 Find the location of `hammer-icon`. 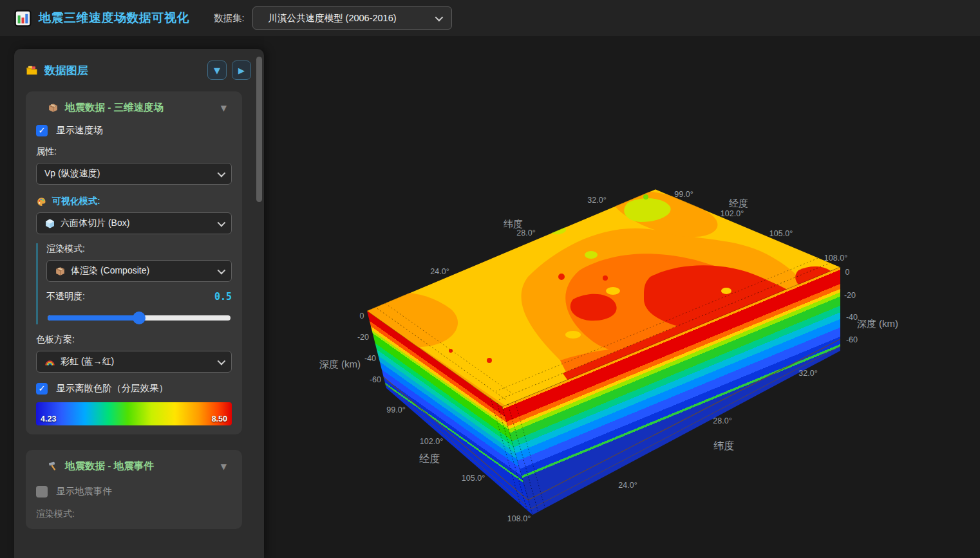

hammer-icon is located at coordinates (53, 466).